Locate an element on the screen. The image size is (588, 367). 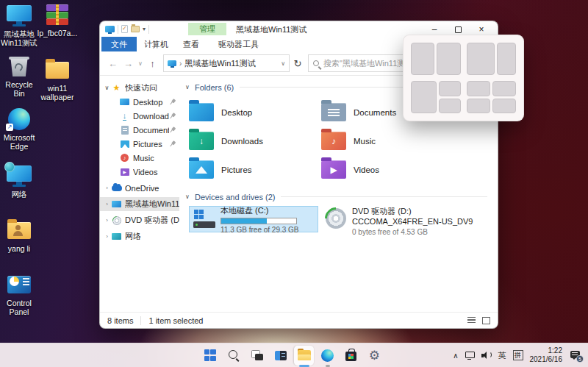
up-button: ↑ is located at coordinates (153, 63).